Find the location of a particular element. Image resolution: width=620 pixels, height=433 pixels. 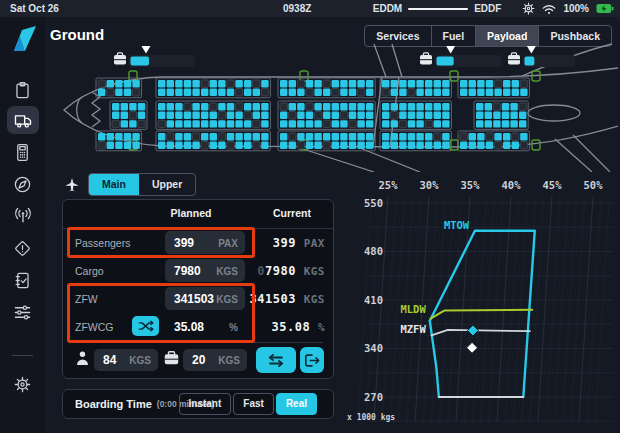

y-tick-label: 270 is located at coordinates (374, 397).